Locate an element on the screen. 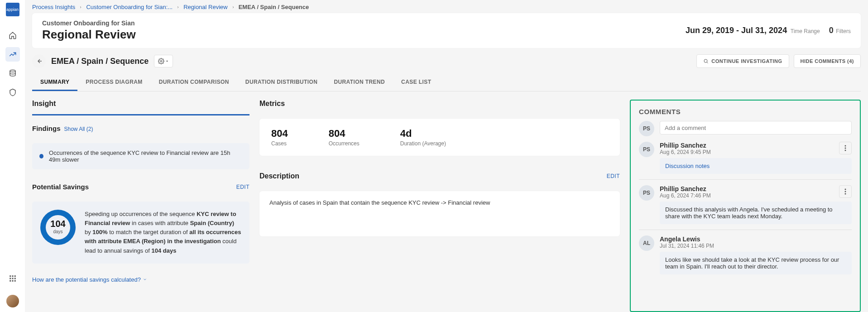 The height and width of the screenshot is (312, 868). crumb-2: Customer Onboarding for Sian:... is located at coordinates (129, 7).